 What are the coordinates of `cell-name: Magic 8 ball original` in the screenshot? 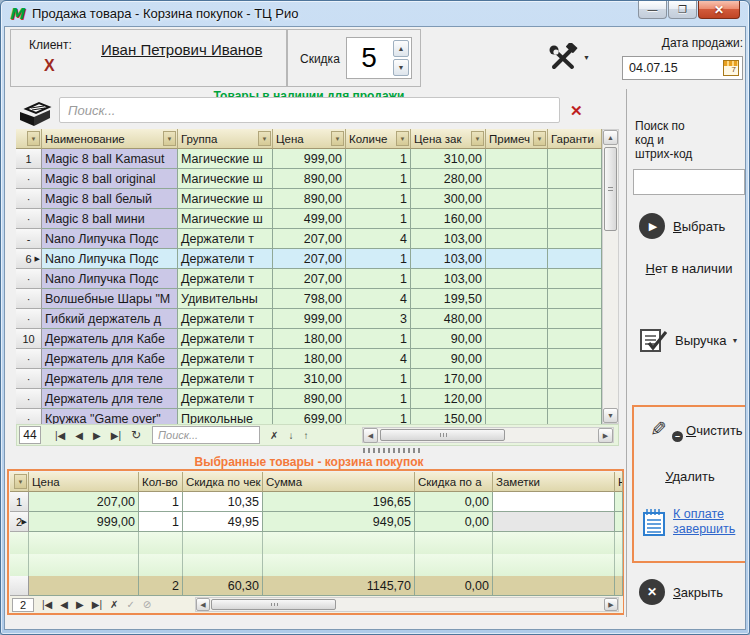 It's located at (110, 179).